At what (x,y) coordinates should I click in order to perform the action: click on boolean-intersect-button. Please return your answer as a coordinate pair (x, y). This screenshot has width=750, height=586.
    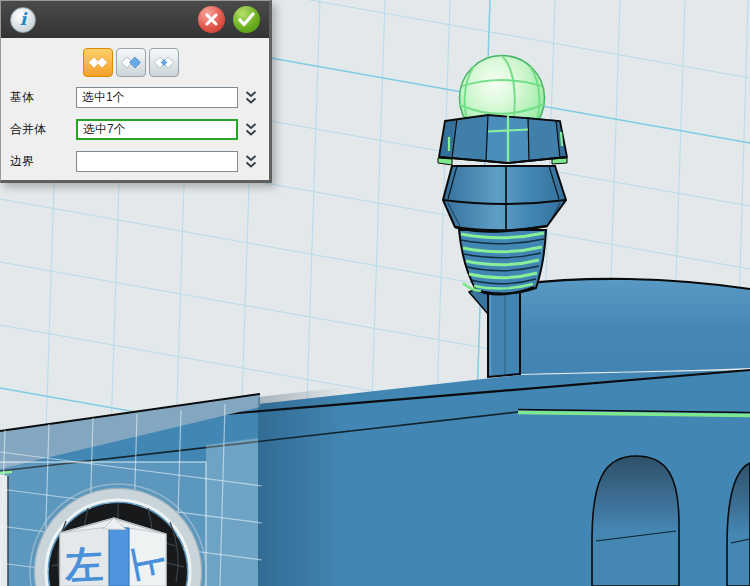
    Looking at the image, I should click on (164, 62).